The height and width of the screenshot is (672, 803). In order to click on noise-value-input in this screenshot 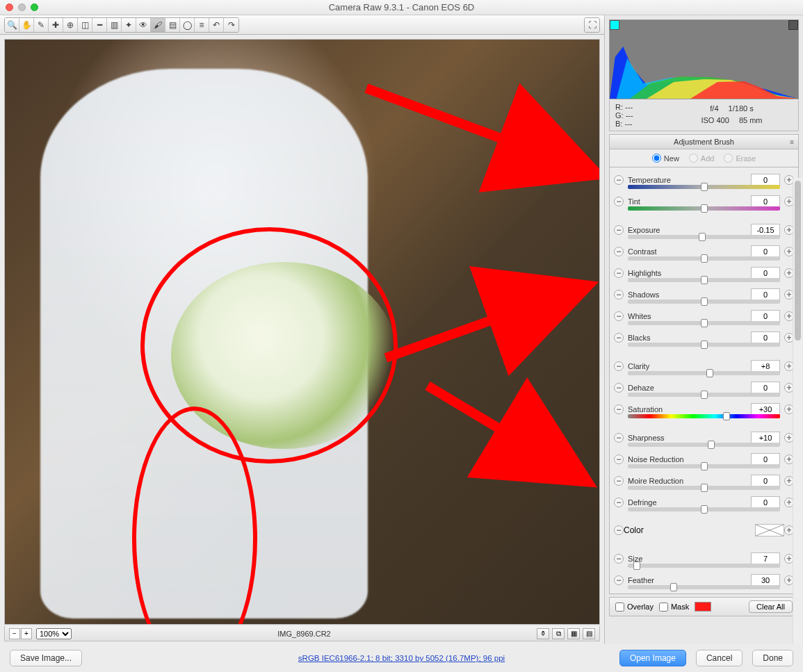, I will do `click(765, 459)`.